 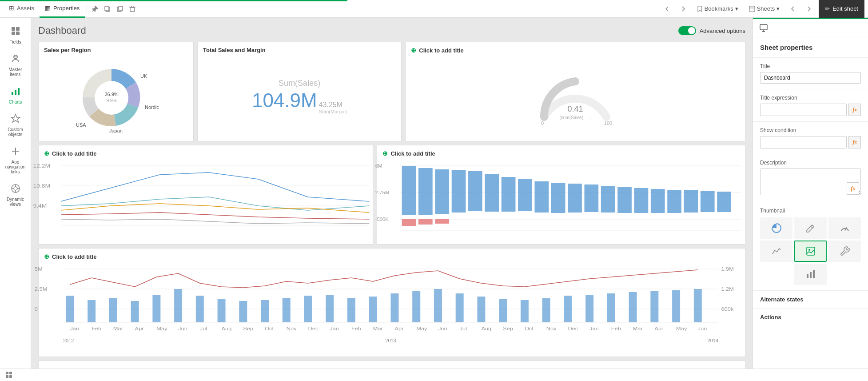 What do you see at coordinates (15, 95) in the screenshot?
I see `sidebar-item-charts: Charts` at bounding box center [15, 95].